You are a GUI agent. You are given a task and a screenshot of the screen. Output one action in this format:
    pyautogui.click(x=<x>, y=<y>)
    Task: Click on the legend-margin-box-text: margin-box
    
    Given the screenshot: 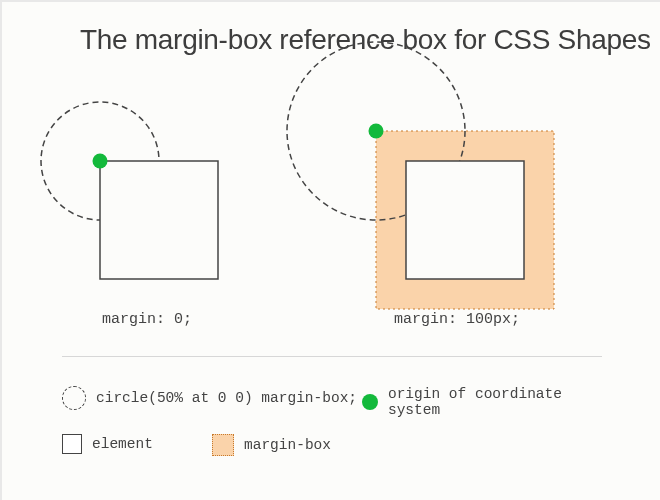 What is the action you would take?
    pyautogui.click(x=288, y=445)
    